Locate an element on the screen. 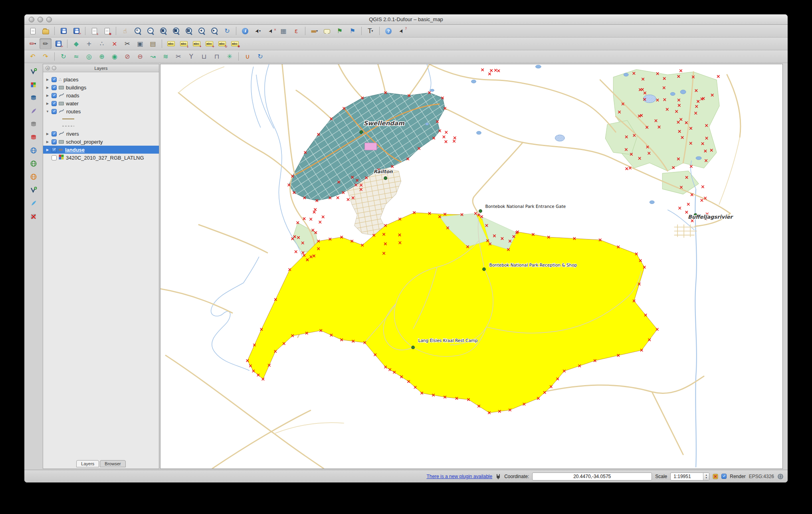  panel-tab-browser: Browser is located at coordinates (113, 464).